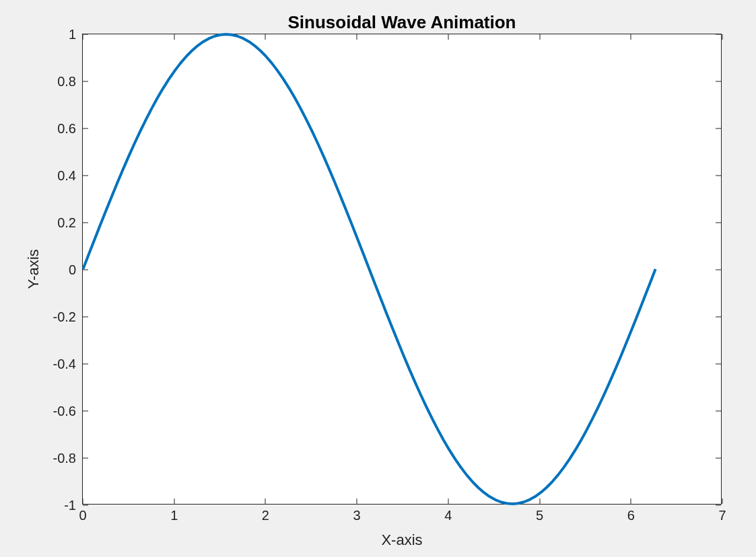 Image resolution: width=756 pixels, height=557 pixels. I want to click on y-tick-label: 0.4, so click(67, 176).